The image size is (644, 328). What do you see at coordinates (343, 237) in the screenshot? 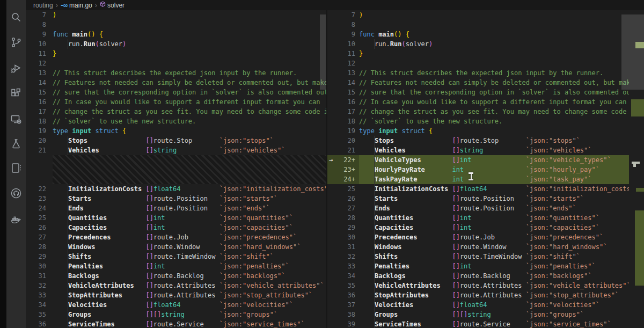
I see `line-number: 30` at bounding box center [343, 237].